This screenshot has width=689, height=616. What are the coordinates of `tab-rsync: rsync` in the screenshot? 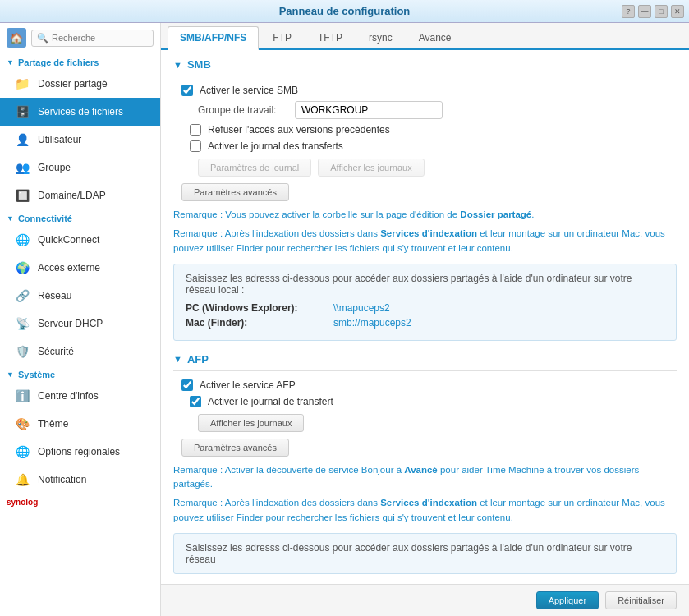 It's located at (381, 38).